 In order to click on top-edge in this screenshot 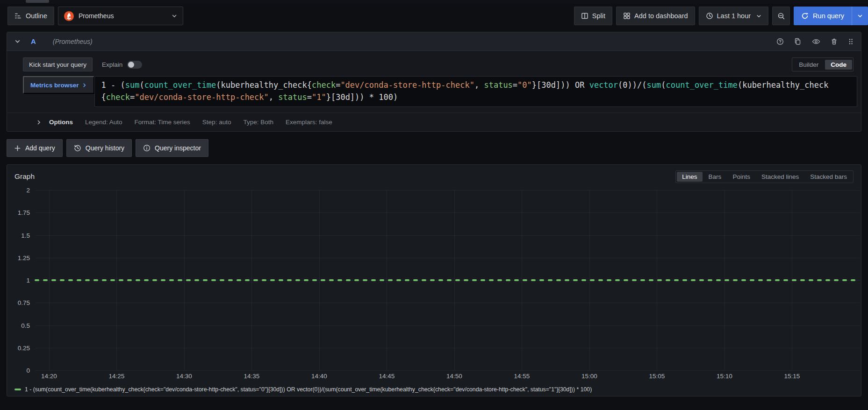, I will do `click(434, 2)`.